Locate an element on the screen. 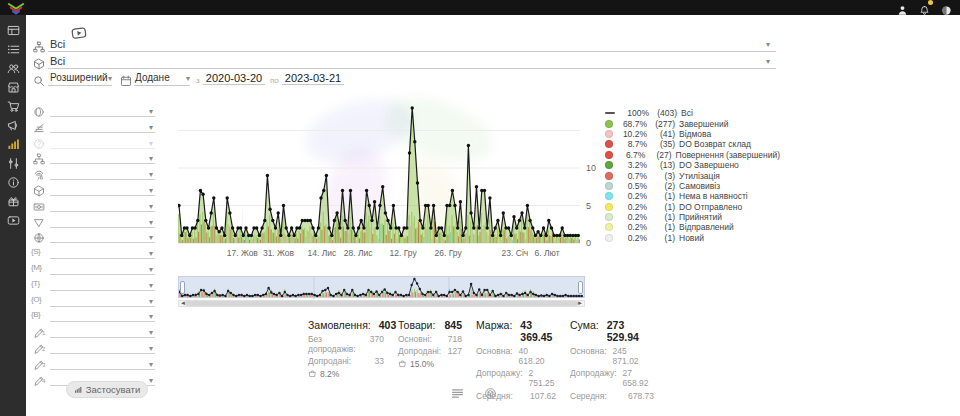 The image size is (960, 416). stats-column-4: Сума:273 529.94Основна:245 871.02Допрода… is located at coordinates (612, 360).